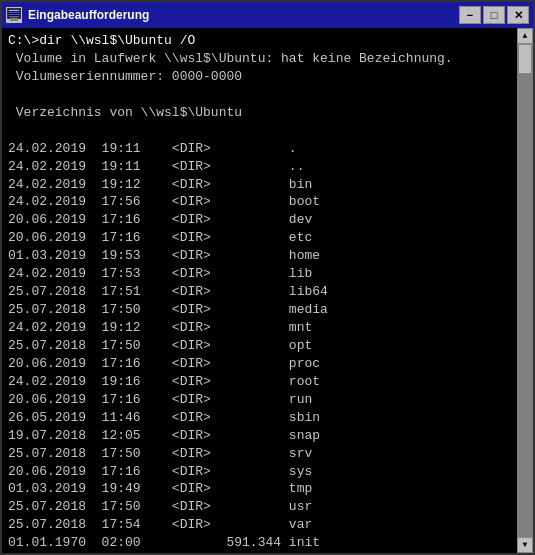 Image resolution: width=535 pixels, height=555 pixels. Describe the element at coordinates (494, 15) in the screenshot. I see `maximize-button: □` at that location.